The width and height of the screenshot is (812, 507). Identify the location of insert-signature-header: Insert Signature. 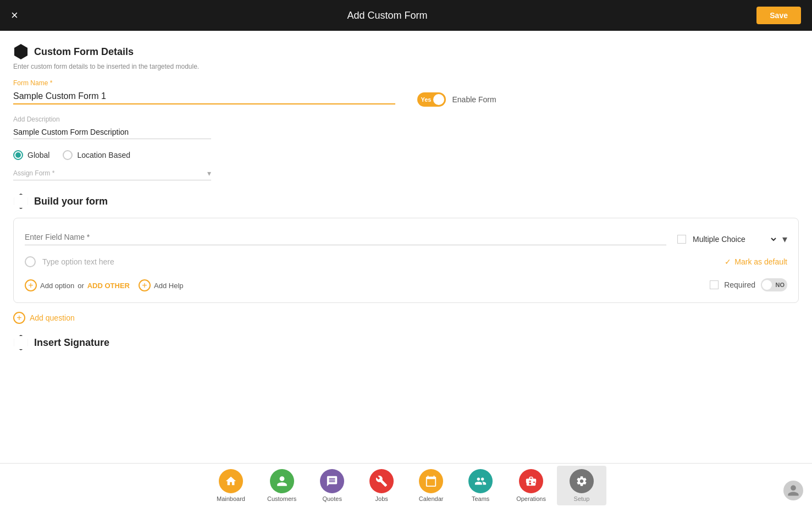
(406, 343).